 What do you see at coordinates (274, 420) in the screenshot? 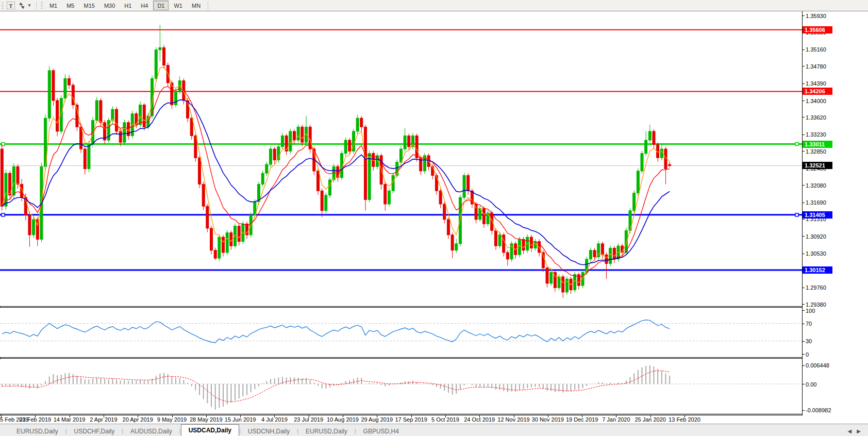
I see `date-axis-label: 4 Jul 2019` at bounding box center [274, 420].